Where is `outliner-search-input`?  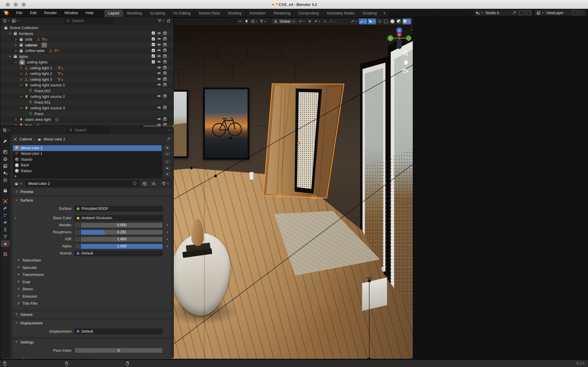
outliner-search-input is located at coordinates (88, 21).